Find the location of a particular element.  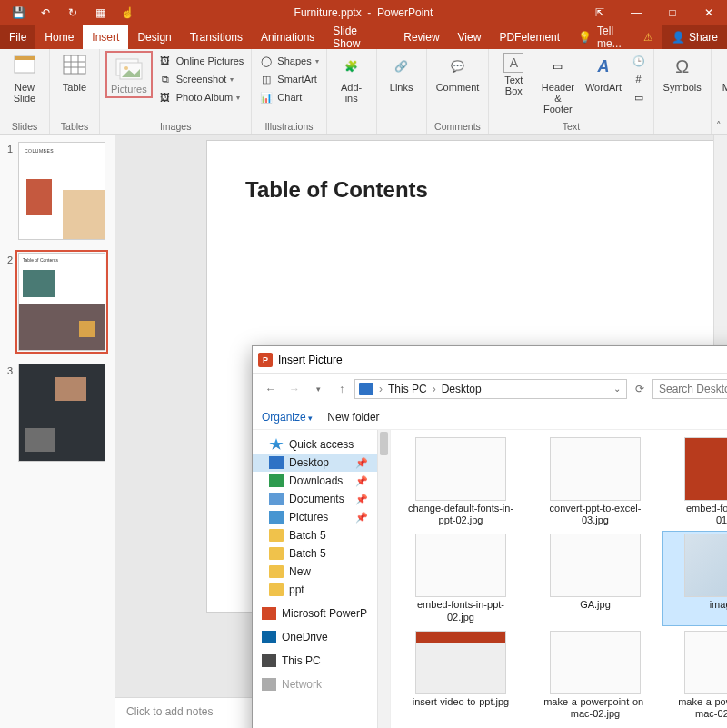

file-item: change-default-fonts-in-ppt-02.jpg is located at coordinates (461, 482).